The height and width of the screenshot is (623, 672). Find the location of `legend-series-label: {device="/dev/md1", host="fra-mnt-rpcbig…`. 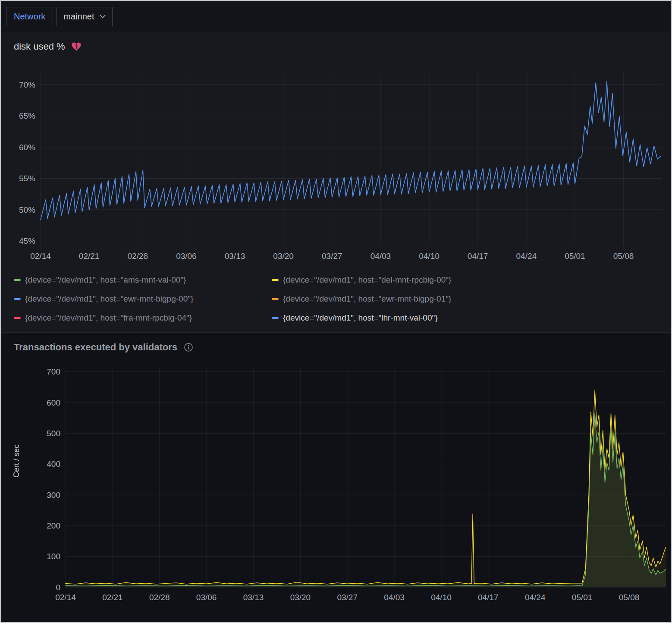

legend-series-label: {device="/dev/md1", host="fra-mnt-rpcbig… is located at coordinates (109, 318).